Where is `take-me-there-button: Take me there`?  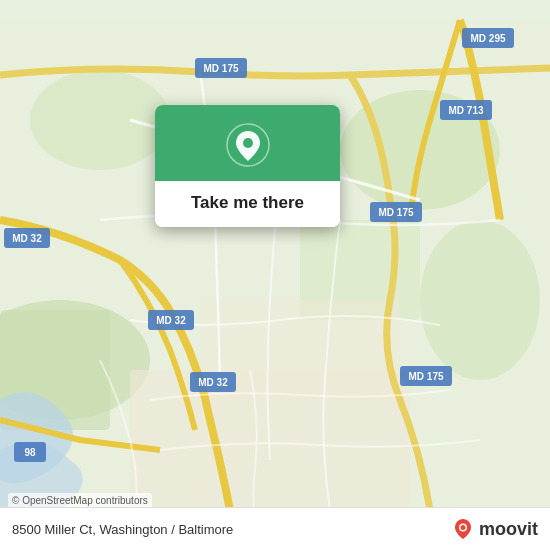
take-me-there-button: Take me there is located at coordinates (248, 203).